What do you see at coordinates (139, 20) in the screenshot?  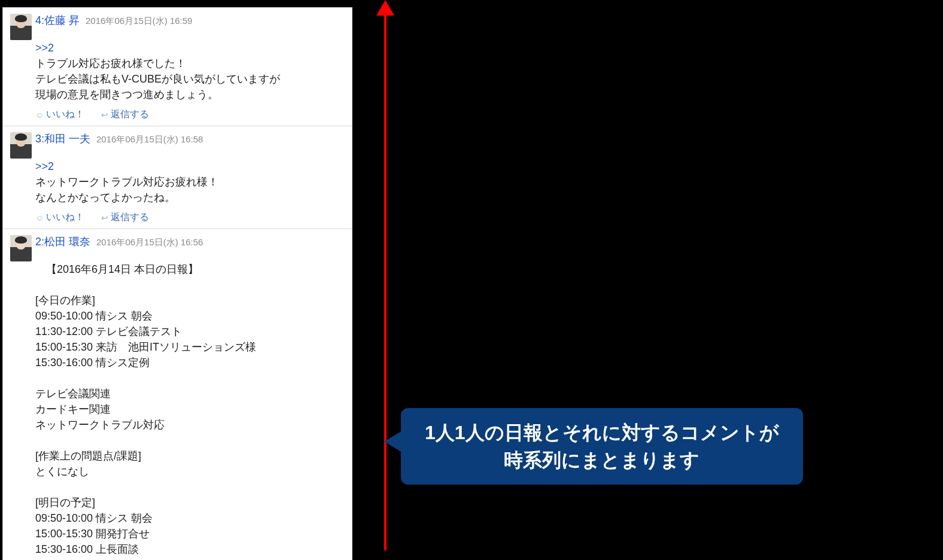 I see `post-timestamp: 2016年06月15日(水) 16:59` at bounding box center [139, 20].